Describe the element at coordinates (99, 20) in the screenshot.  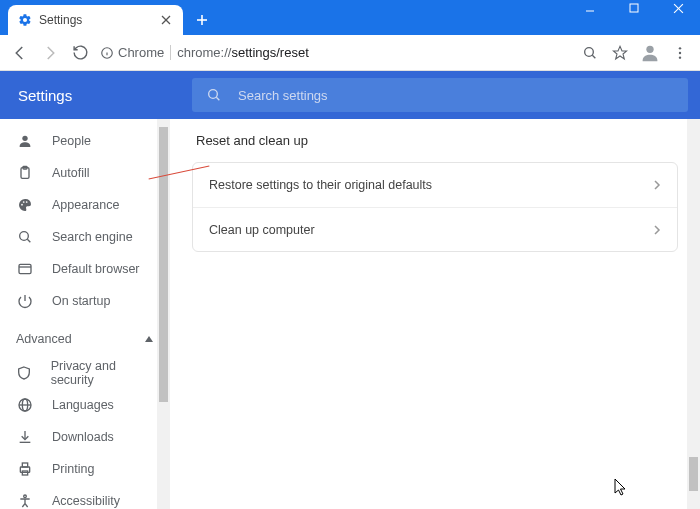
I see `tab-title: Settings` at that location.